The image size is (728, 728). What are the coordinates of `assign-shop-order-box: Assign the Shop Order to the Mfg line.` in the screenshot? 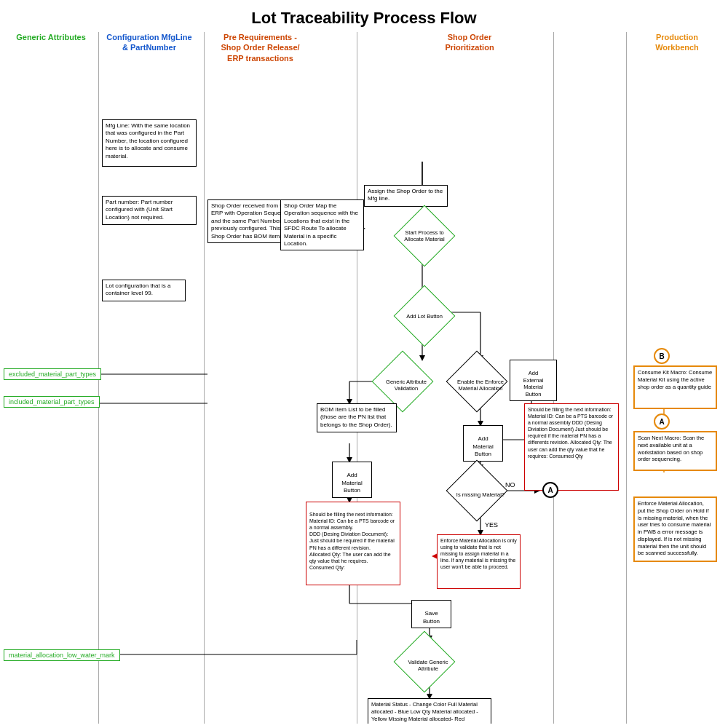 It's located at (406, 196).